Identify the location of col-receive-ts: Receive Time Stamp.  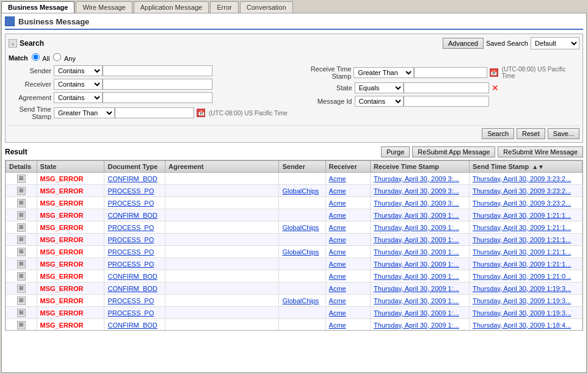
(420, 167).